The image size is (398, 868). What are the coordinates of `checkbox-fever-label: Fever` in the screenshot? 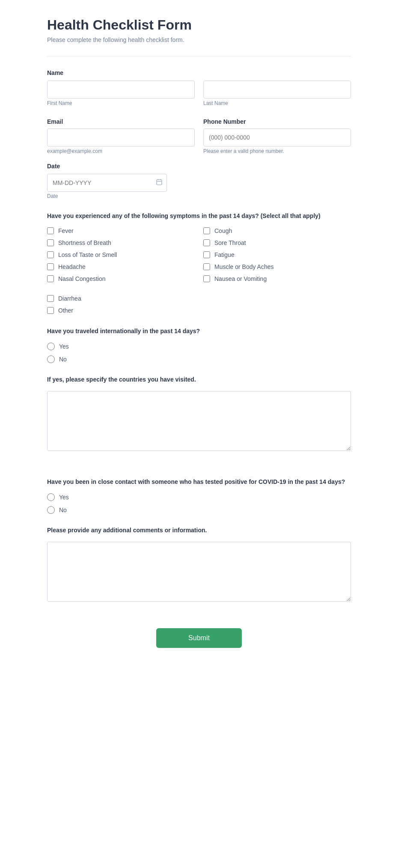 It's located at (66, 231).